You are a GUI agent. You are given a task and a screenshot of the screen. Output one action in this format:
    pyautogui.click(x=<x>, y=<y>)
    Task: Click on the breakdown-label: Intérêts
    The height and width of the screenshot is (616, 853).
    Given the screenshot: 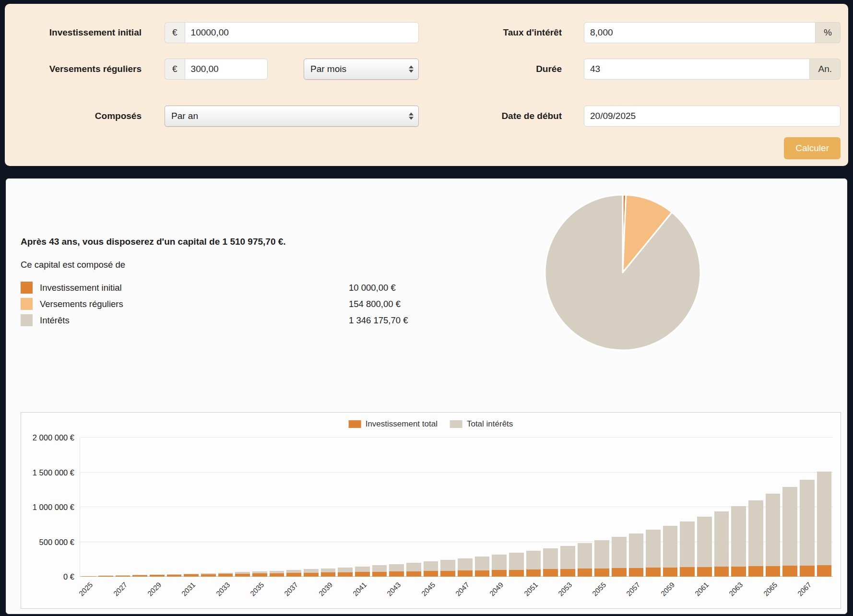 What is the action you would take?
    pyautogui.click(x=191, y=320)
    